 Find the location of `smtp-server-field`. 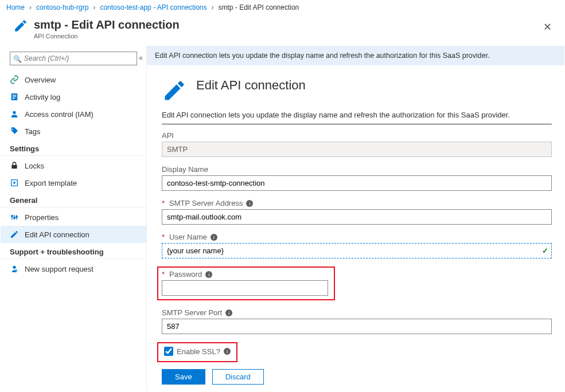

smtp-server-field is located at coordinates (357, 217).